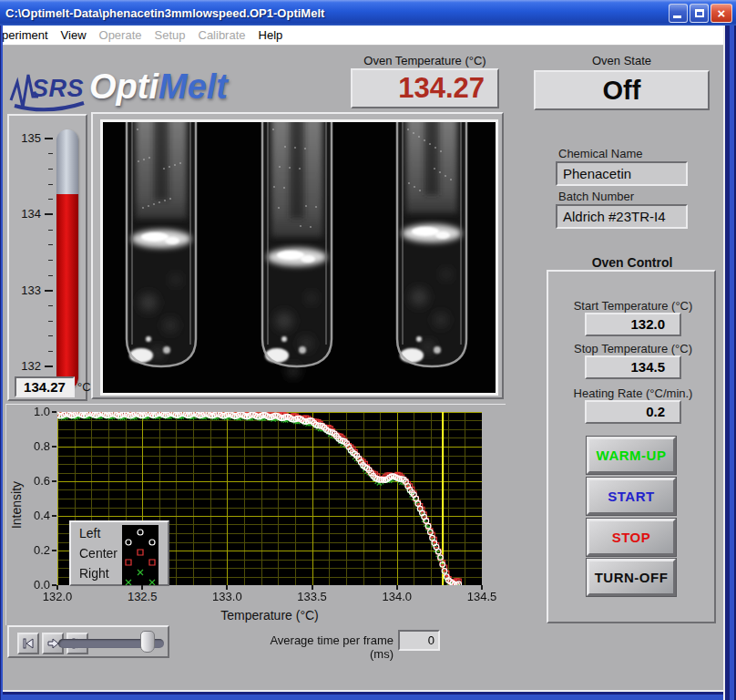 The height and width of the screenshot is (700, 736). Describe the element at coordinates (621, 217) in the screenshot. I see `batch-number-field: Aldrich #23TR-I4` at that location.